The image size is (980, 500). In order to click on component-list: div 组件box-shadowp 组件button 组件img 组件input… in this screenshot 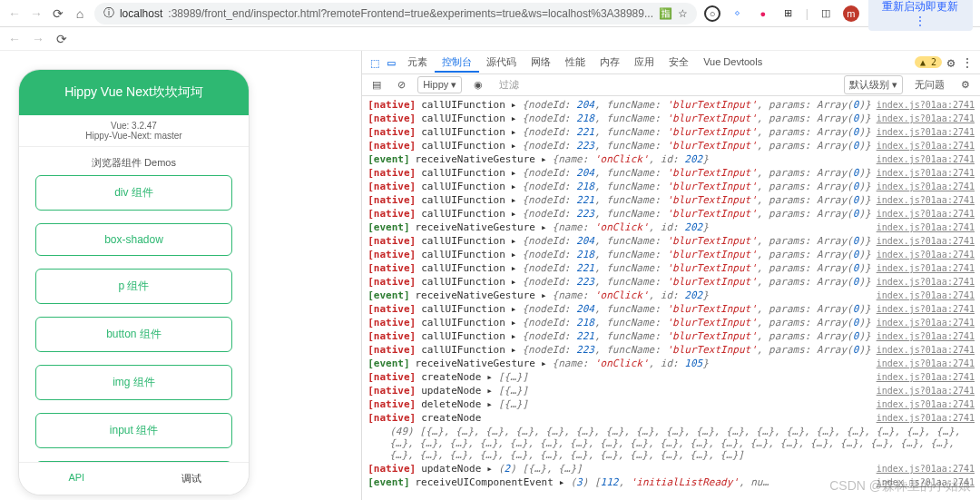, I will do `click(134, 319)`.